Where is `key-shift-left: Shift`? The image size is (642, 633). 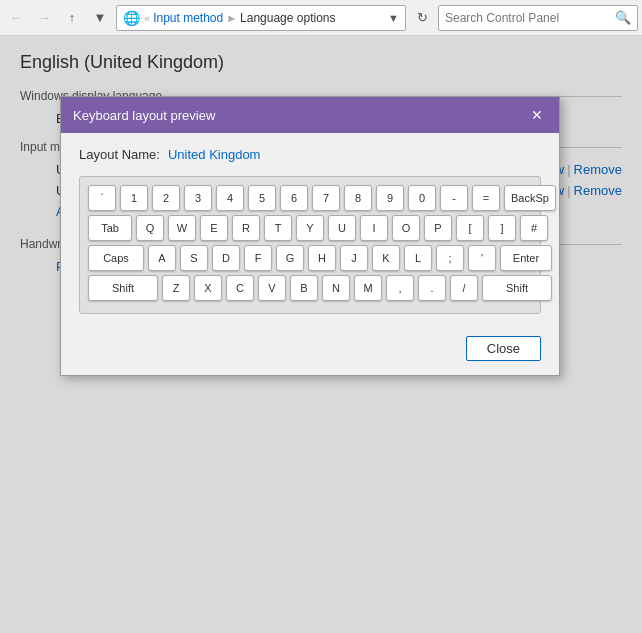
key-shift-left: Shift is located at coordinates (123, 288).